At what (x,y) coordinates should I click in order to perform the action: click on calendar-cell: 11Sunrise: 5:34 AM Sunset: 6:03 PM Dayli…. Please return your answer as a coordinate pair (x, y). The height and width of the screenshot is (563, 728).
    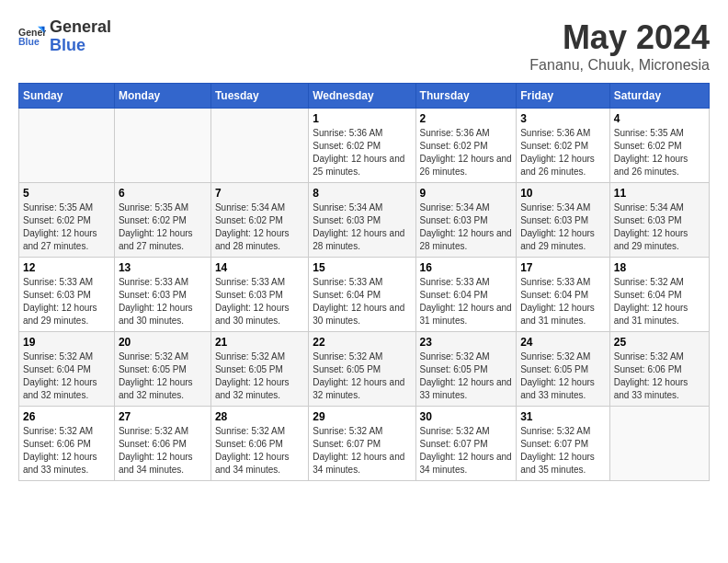
    Looking at the image, I should click on (659, 221).